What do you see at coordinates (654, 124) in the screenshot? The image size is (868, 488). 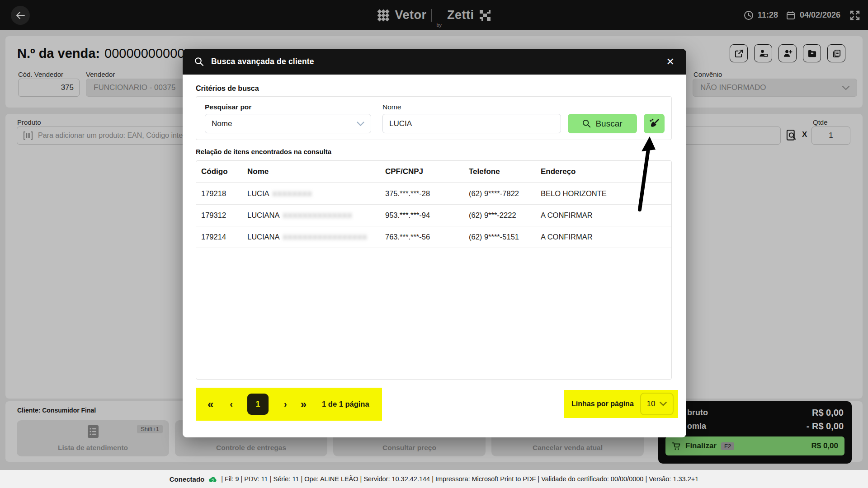 I see `limpar-button` at bounding box center [654, 124].